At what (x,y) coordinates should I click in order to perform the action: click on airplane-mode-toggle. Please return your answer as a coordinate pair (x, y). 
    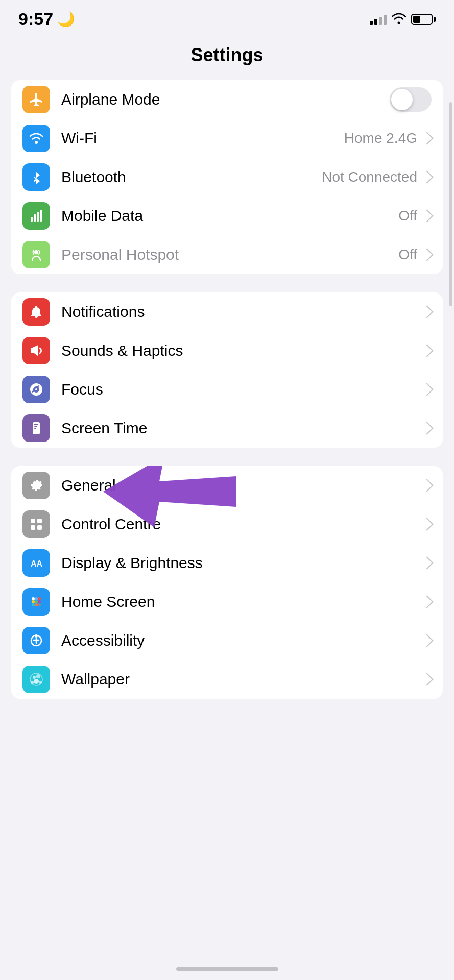
    Looking at the image, I should click on (411, 100).